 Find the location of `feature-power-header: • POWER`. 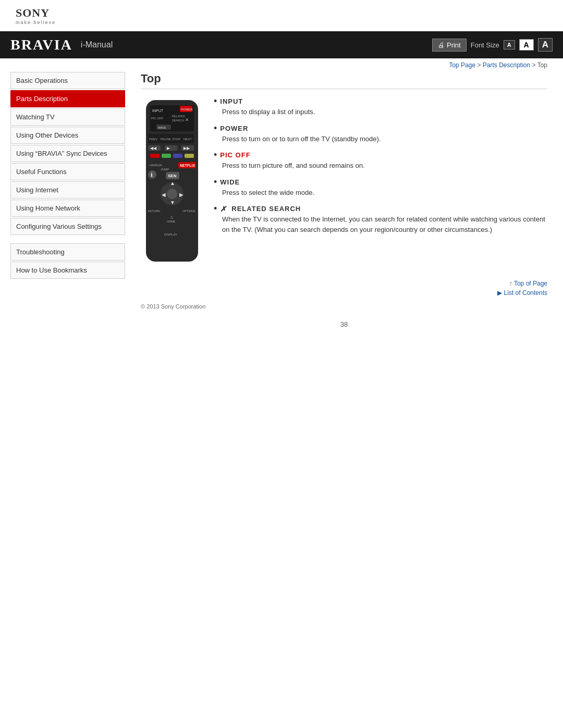

feature-power-header: • POWER is located at coordinates (381, 129).